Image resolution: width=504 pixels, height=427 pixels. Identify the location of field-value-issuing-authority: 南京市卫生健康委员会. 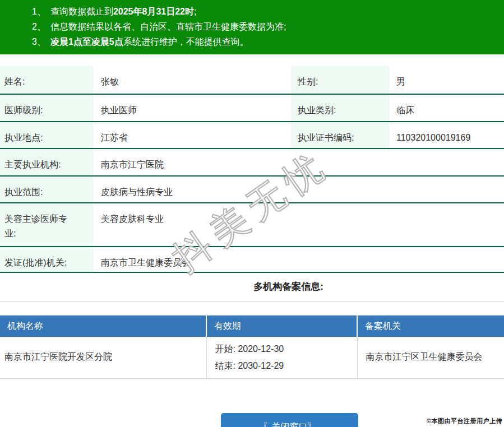
(298, 259).